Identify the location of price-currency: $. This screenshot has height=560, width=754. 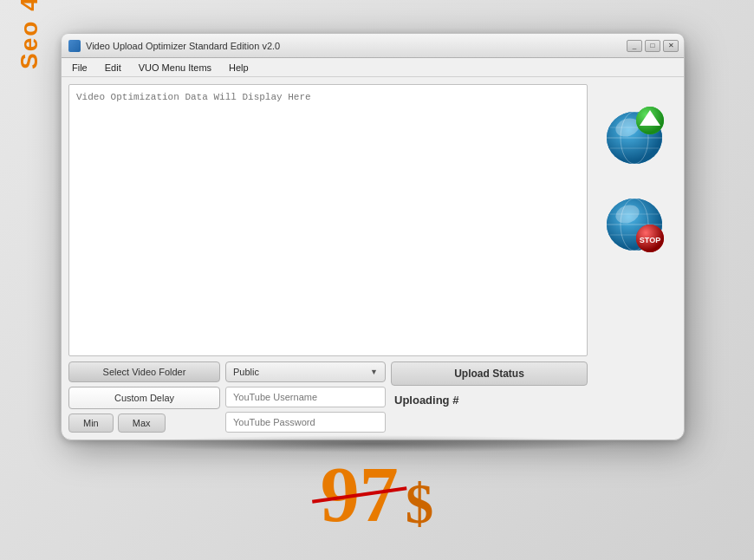
(419, 496).